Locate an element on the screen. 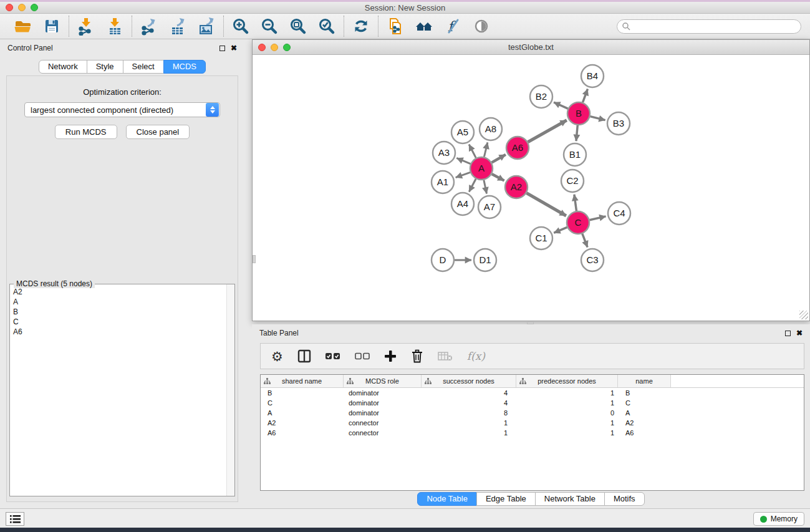 The width and height of the screenshot is (810, 532). float-panel-icon is located at coordinates (222, 49).